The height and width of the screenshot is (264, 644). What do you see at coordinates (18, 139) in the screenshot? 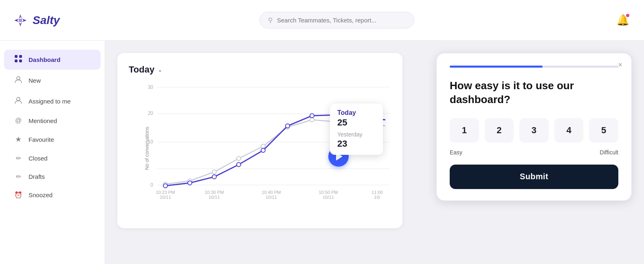
I see `favourite-icon: ★` at bounding box center [18, 139].